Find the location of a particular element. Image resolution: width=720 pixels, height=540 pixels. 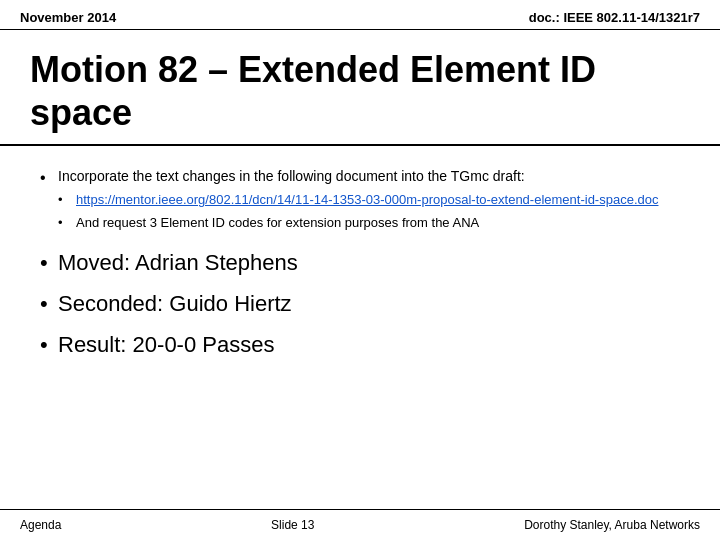

header-date: November 2014 is located at coordinates (68, 18).